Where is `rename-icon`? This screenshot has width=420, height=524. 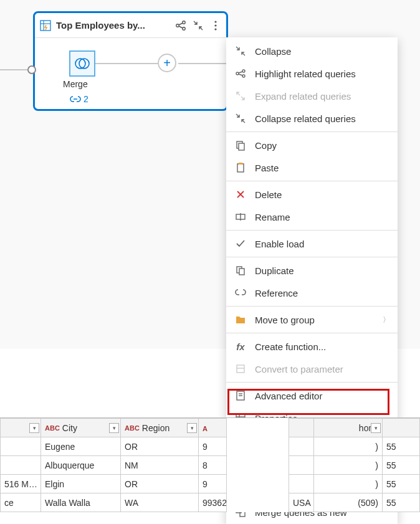
rename-icon is located at coordinates (241, 217).